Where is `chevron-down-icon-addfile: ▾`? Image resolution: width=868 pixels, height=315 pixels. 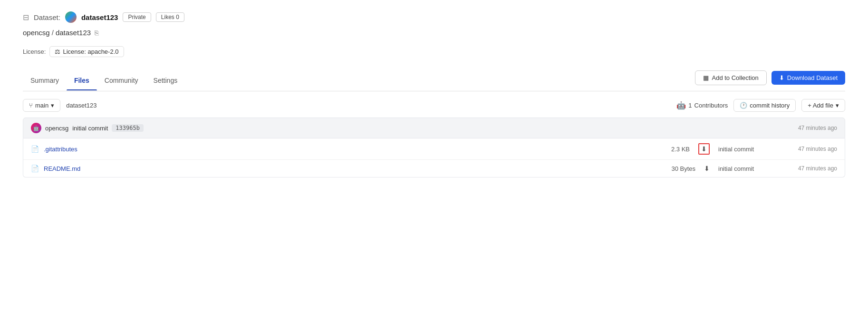 chevron-down-icon-addfile: ▾ is located at coordinates (838, 106).